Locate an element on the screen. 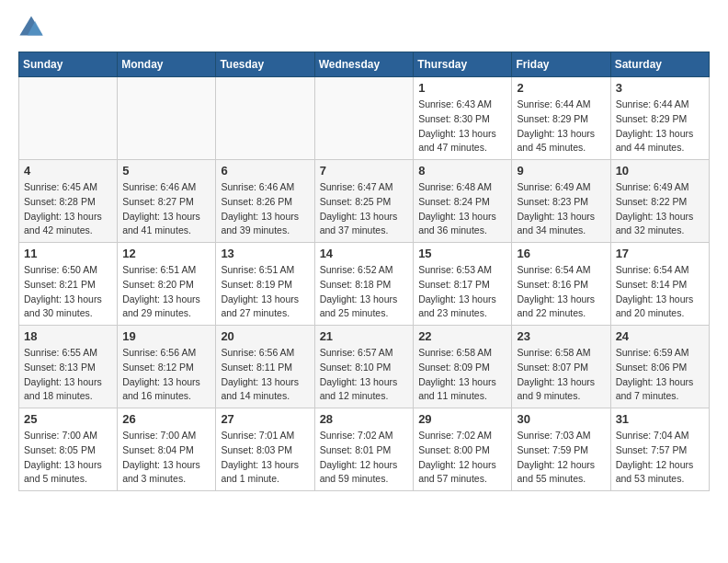  header-tuesday: Tuesday is located at coordinates (265, 64).